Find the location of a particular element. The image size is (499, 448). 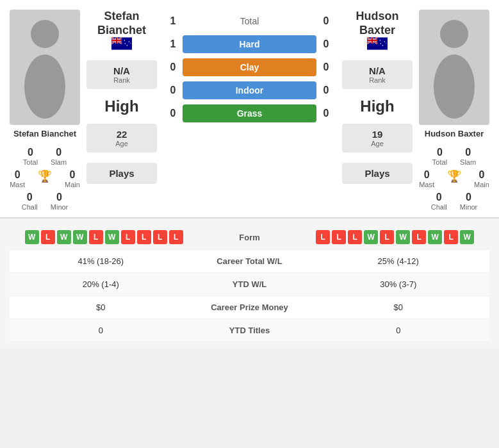

left-minor: 0 Minor is located at coordinates (60, 201).